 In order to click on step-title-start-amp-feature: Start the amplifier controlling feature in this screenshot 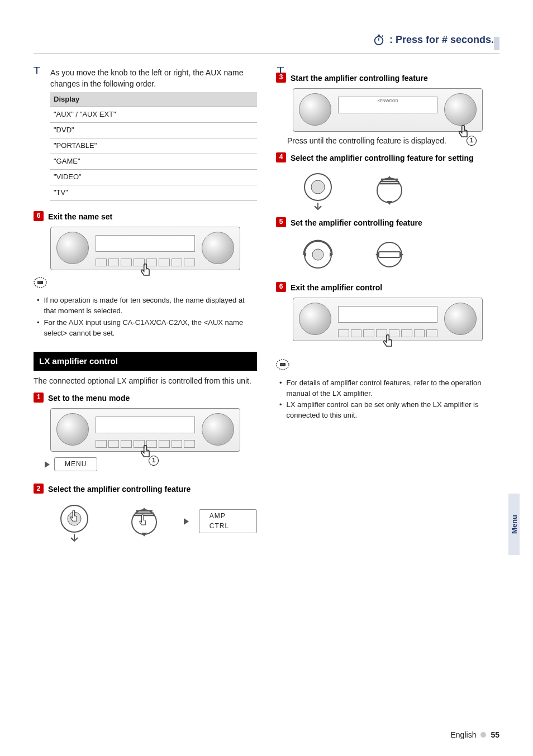, I will do `click(359, 78)`.